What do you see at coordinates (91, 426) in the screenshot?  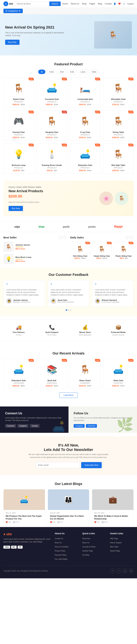 I see `follow-facebook-button: Facebook` at bounding box center [91, 426].